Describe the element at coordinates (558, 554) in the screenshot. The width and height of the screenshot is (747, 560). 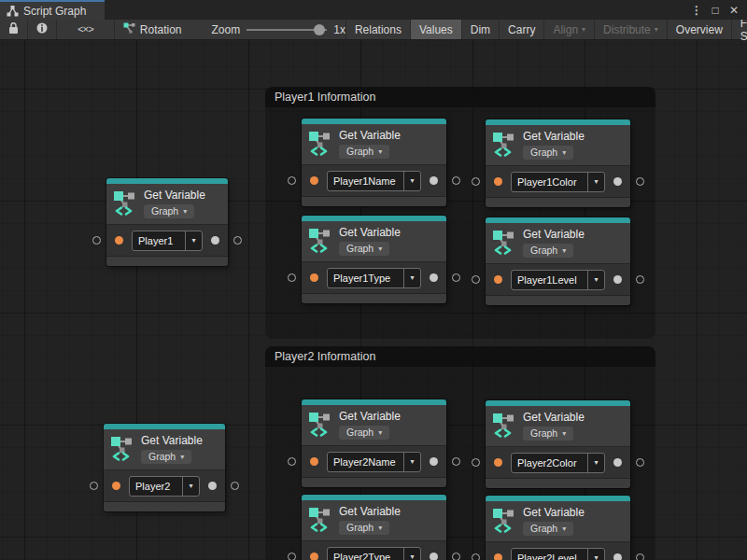
I see `variable-name-dropdown: Player2Level ▾` at that location.